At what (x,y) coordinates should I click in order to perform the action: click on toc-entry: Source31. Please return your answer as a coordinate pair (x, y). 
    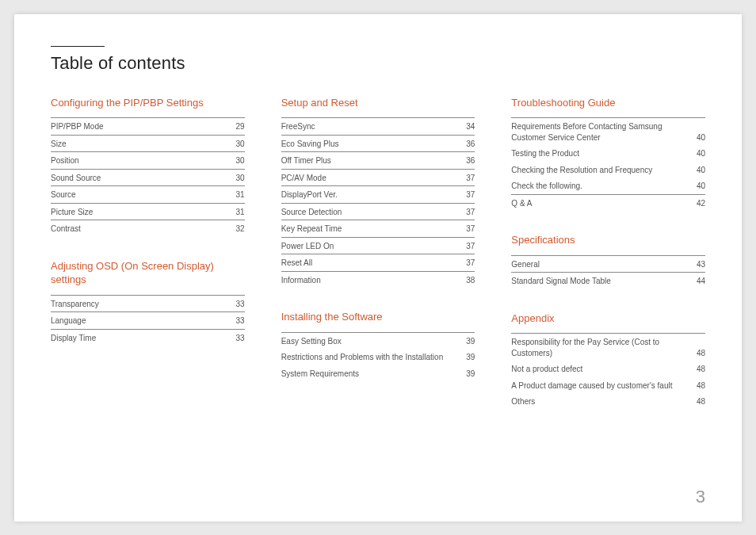
    Looking at the image, I should click on (147, 194).